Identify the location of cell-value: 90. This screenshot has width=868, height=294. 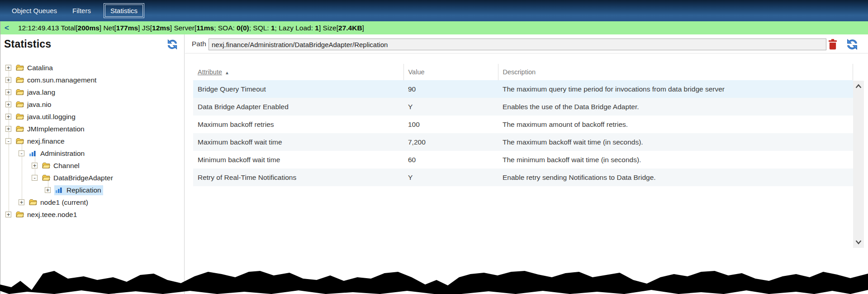
(451, 89).